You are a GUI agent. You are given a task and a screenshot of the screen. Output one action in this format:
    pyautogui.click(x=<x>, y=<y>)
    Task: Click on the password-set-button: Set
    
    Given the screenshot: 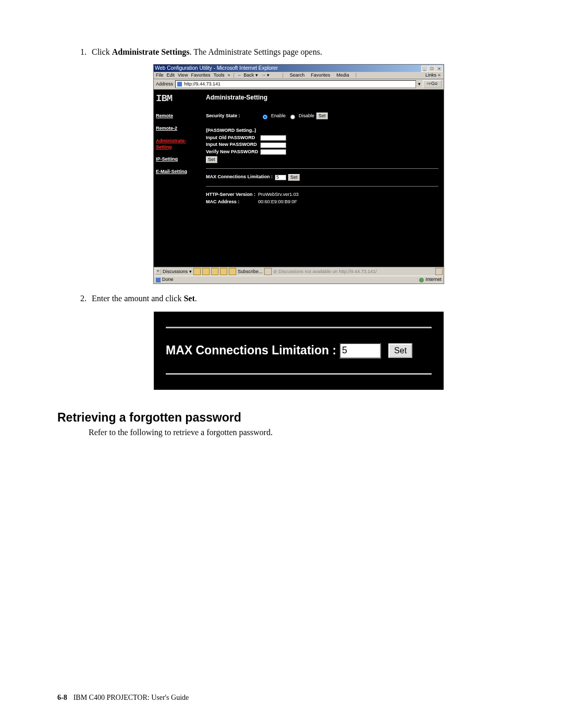 What is the action you would take?
    pyautogui.click(x=212, y=159)
    